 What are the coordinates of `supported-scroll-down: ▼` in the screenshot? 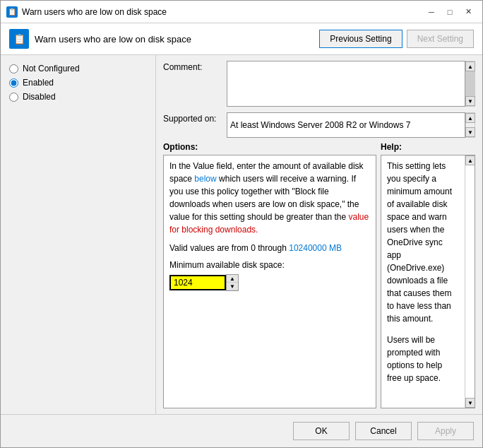 It's located at (470, 132).